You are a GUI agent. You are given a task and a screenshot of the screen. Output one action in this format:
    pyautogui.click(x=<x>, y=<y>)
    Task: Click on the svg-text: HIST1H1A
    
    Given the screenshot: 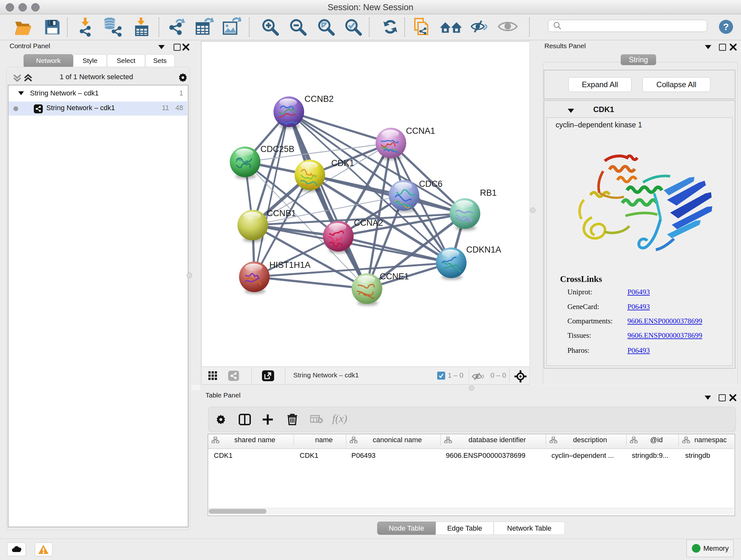 What is the action you would take?
    pyautogui.click(x=290, y=265)
    